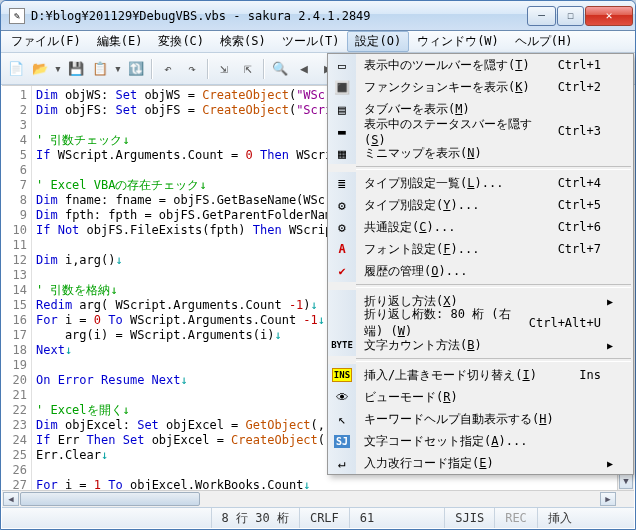 The height and width of the screenshot is (530, 636). What do you see at coordinates (480, 397) in the screenshot?
I see `menu-item: 👁ビューモード(R)` at bounding box center [480, 397].